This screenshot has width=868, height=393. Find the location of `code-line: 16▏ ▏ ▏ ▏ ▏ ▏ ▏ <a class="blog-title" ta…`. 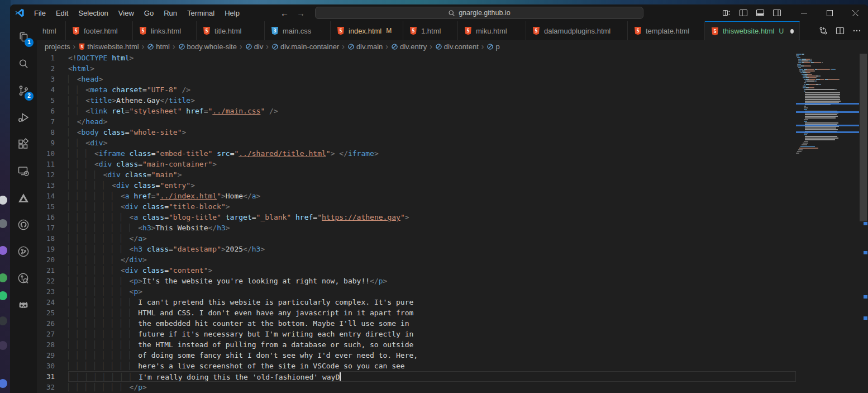

code-line: 16▏ ▏ ▏ ▏ ▏ ▏ ▏ <a class="blog-title" ta… is located at coordinates (417, 217).